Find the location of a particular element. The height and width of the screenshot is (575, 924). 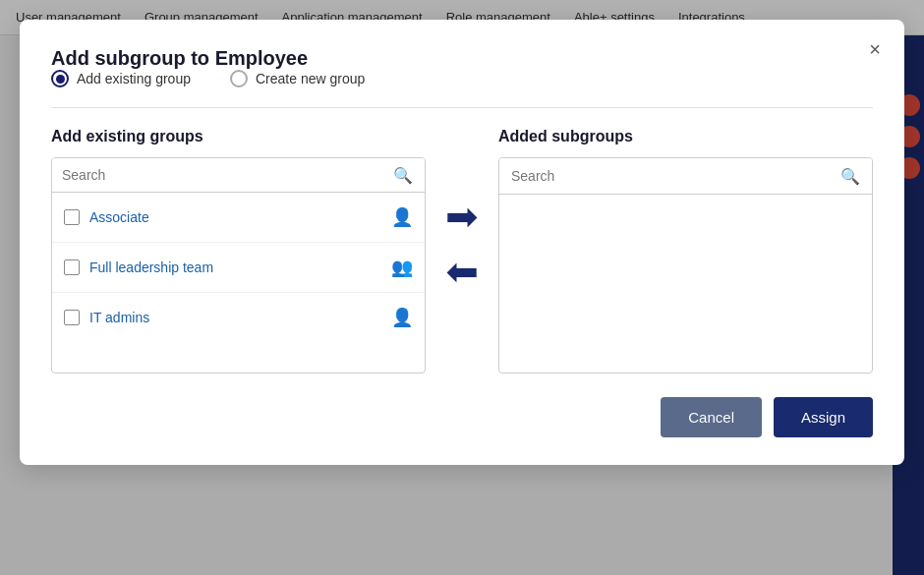

transfer-arrows: ➡ ➡ is located at coordinates (462, 224).